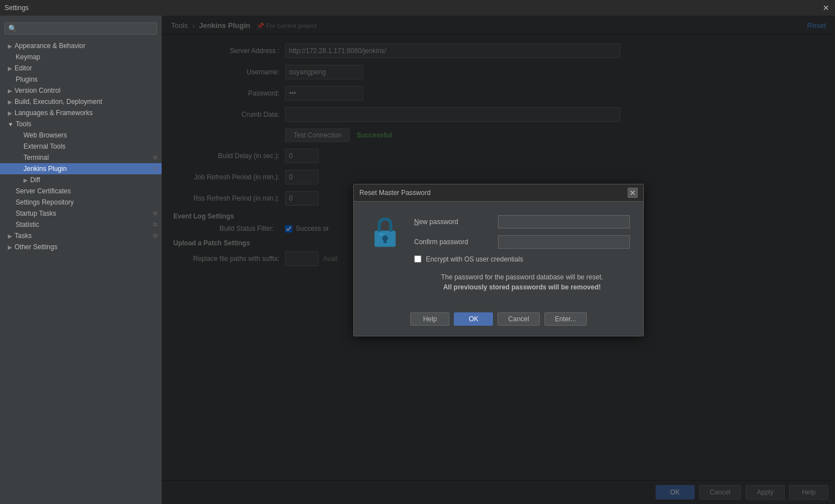  I want to click on sidebar-item-tools: ▼ Tools, so click(80, 124).